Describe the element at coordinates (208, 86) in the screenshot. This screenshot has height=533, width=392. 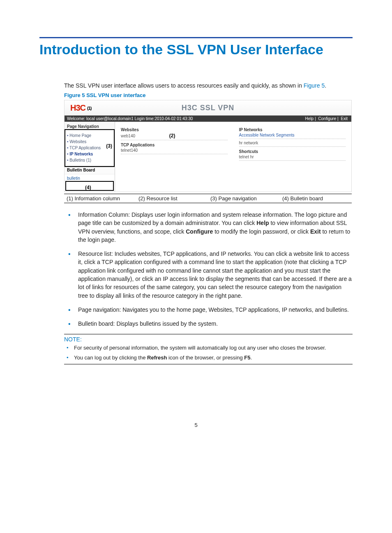
I see `intro-paragraph: The SSL VPN user interface allows users …` at that location.